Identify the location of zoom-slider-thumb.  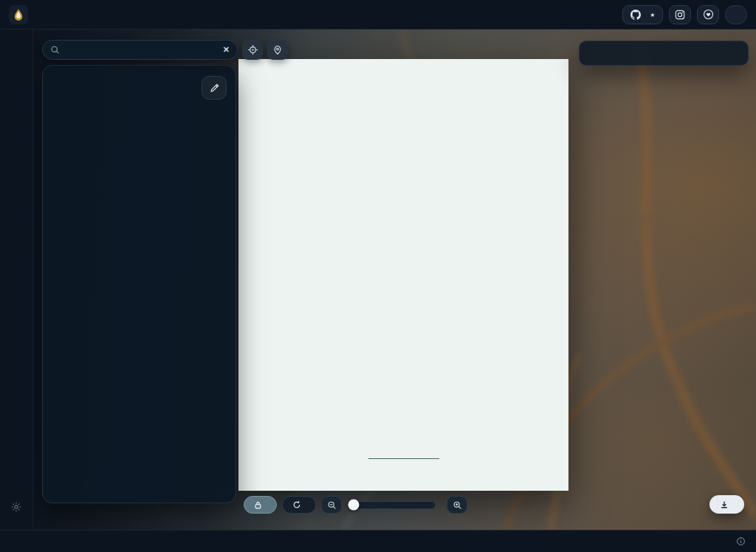
(354, 505).